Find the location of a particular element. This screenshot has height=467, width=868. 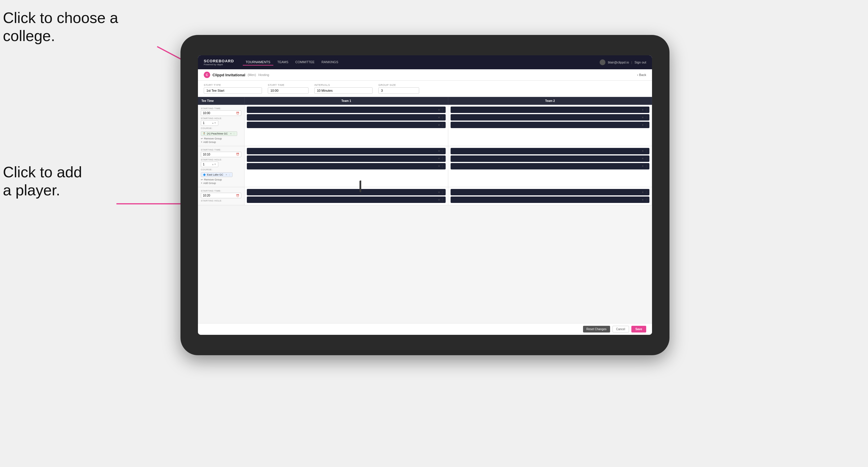

course-name-2: East Lake GC is located at coordinates (215, 175).